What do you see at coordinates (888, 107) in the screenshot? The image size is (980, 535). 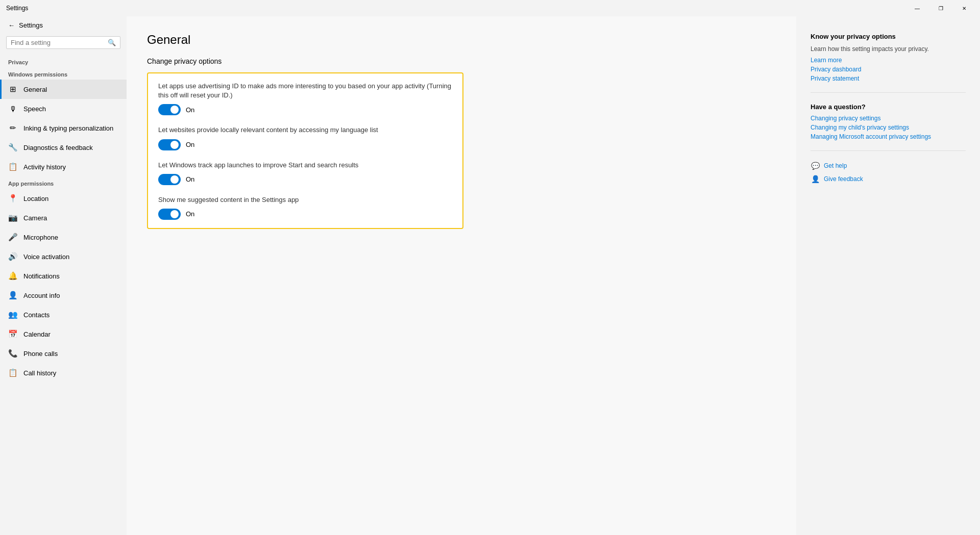 I see `question-title: Have a question?` at bounding box center [888, 107].